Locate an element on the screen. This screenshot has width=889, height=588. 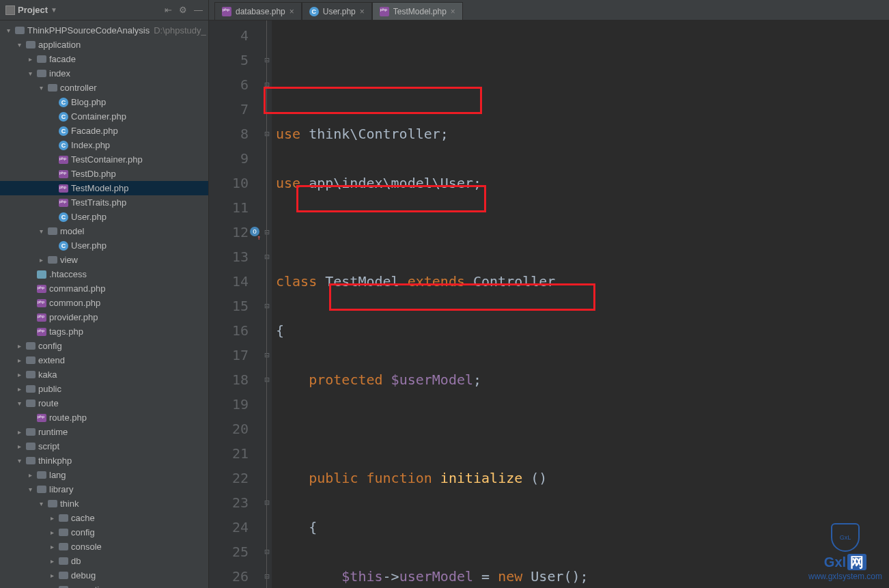
tab-label: TestModel.php is located at coordinates (420, 12).